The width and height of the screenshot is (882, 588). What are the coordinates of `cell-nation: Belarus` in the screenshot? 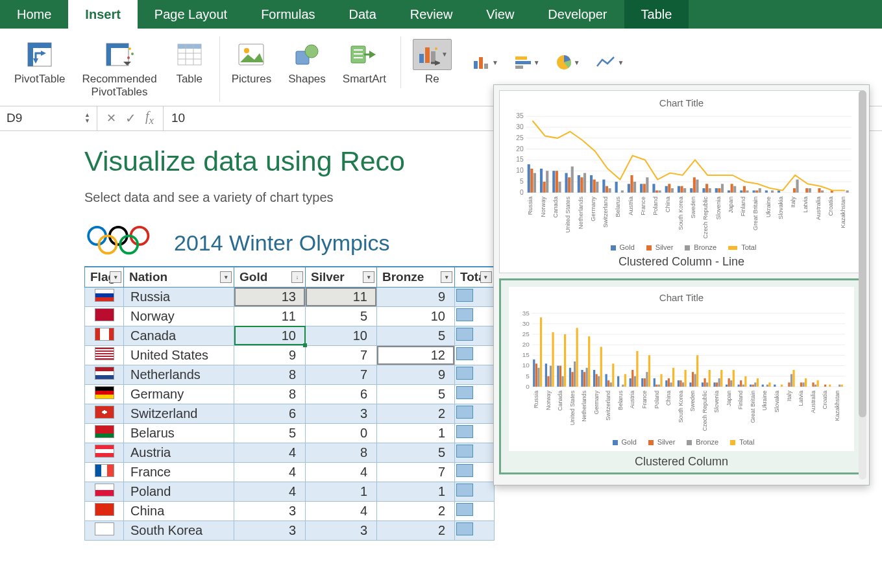 It's located at (179, 433).